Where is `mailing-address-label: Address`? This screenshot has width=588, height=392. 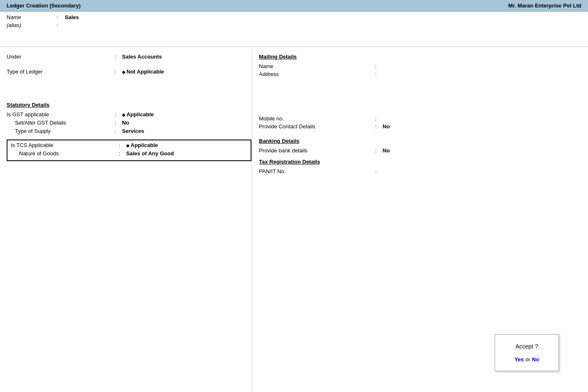
mailing-address-label: Address is located at coordinates (317, 74).